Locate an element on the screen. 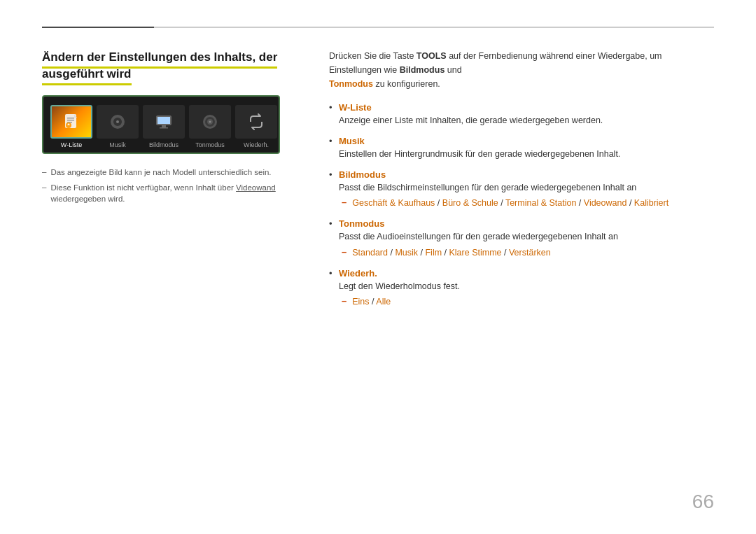 This screenshot has height=534, width=756. bullet-item-musik: Musik Einstellen der Hintergrundmusik fü… is located at coordinates (522, 148).